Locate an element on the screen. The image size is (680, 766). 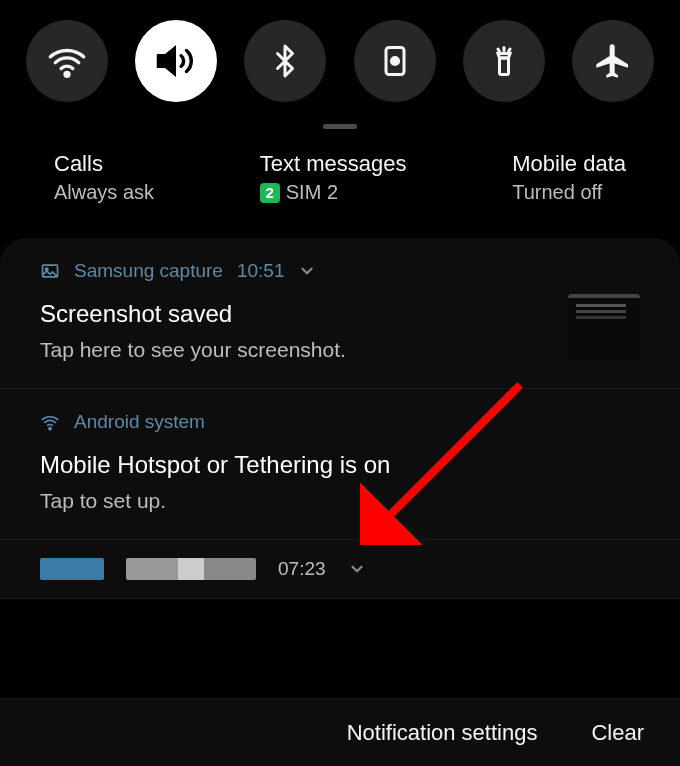
data-sub: Turned off is located at coordinates (569, 192).